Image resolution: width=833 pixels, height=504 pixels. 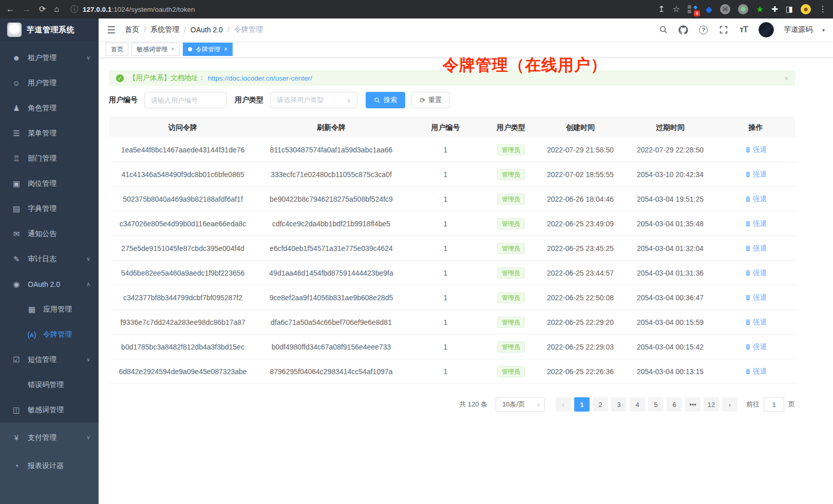 I want to click on search-button: 搜索, so click(x=385, y=100).